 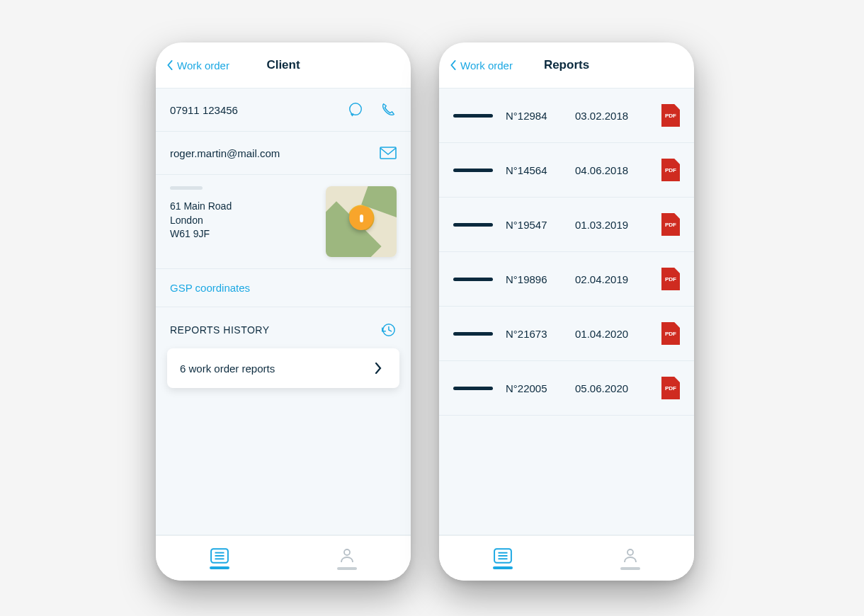 I want to click on call-icon, so click(x=388, y=110).